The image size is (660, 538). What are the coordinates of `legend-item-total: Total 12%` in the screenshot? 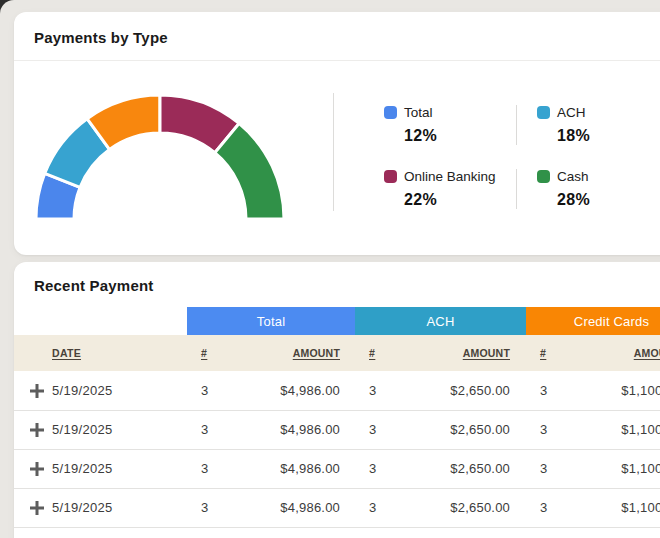 It's located at (450, 125).